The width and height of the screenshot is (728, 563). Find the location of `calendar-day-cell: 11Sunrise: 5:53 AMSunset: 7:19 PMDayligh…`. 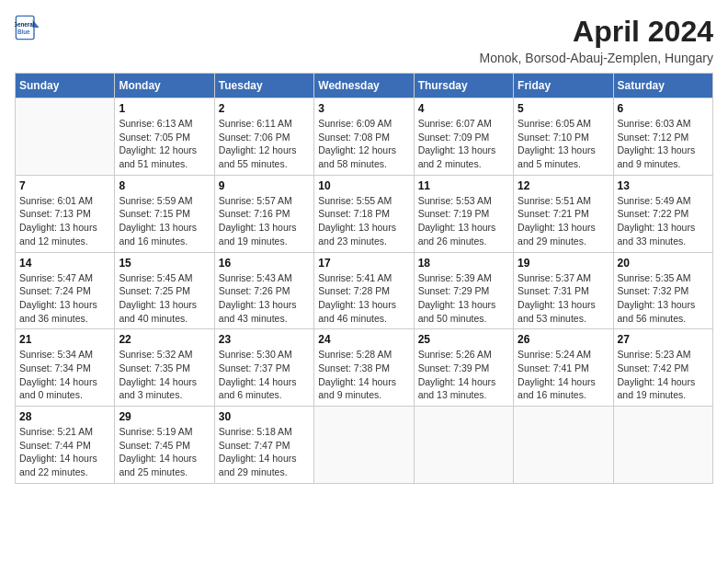

calendar-day-cell: 11Sunrise: 5:53 AMSunset: 7:19 PMDayligh… is located at coordinates (463, 213).